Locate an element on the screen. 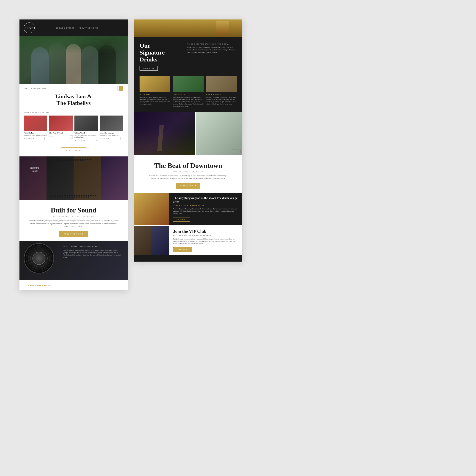 This screenshot has width=476, height=476. sig-body: In hac habitasse platea dictumst. Vivamu… is located at coordinates (212, 50).